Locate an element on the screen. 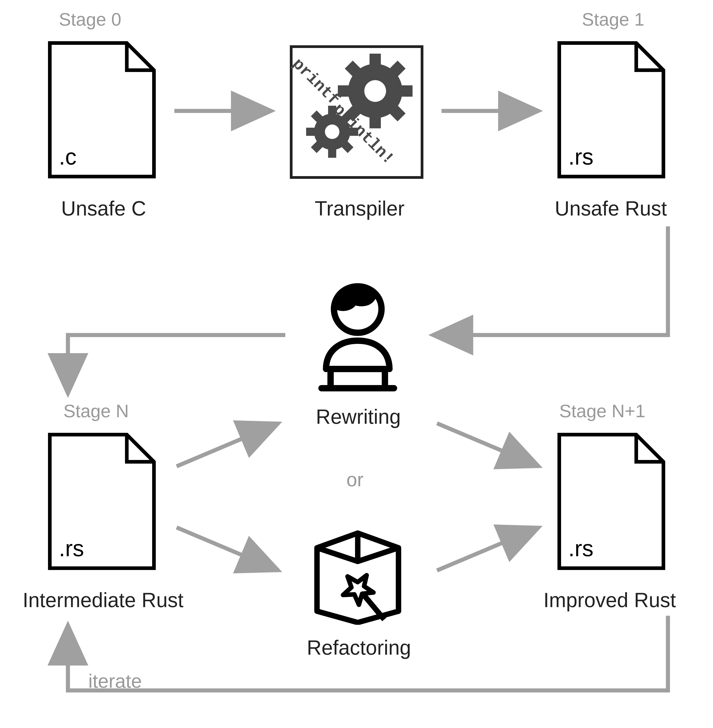 Image resolution: width=713 pixels, height=728 pixels. arrow-rewriting-to-intermediate is located at coordinates (177, 365).